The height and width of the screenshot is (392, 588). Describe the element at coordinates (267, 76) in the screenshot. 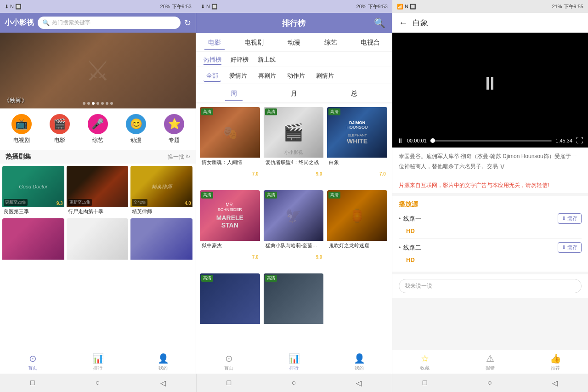

I see `rank-filter-comedy: 喜剧片` at that location.